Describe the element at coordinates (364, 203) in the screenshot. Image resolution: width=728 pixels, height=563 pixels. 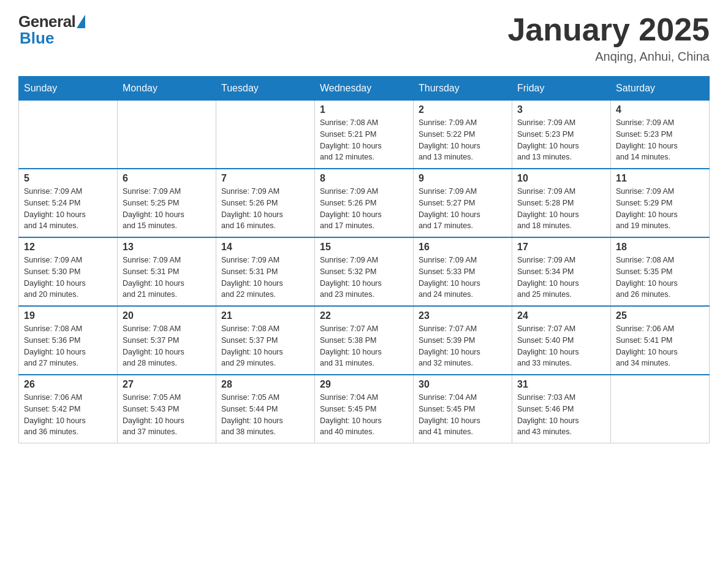
I see `calendar-week-row: 5Sunrise: 7:09 AMSunset: 5:24 PMDaylight…` at that location.